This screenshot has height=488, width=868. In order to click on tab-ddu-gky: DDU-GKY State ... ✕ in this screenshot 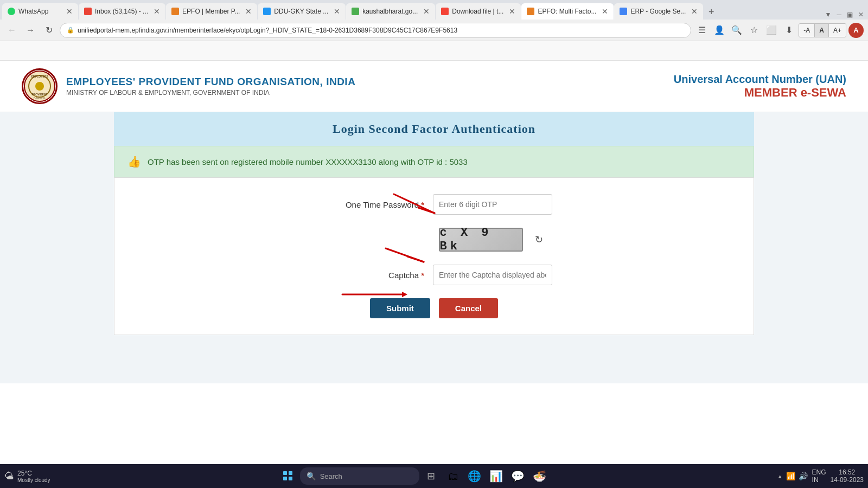, I will do `click(302, 11)`.